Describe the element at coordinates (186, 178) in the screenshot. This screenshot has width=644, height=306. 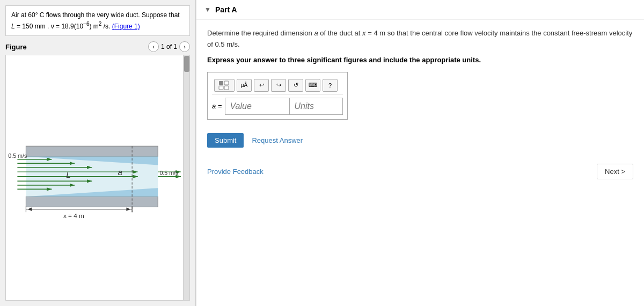
I see `figure-scrollbar` at that location.